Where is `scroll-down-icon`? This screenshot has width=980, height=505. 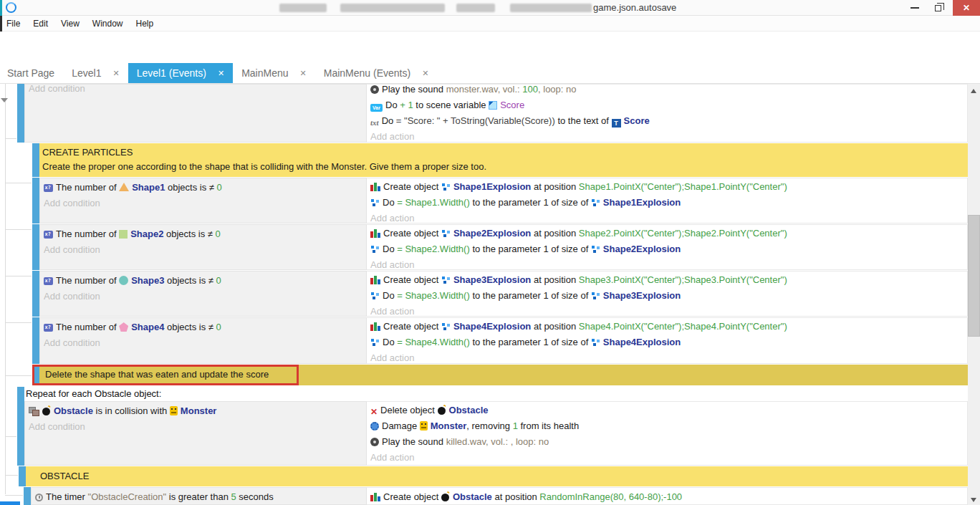
scroll-down-icon is located at coordinates (974, 500).